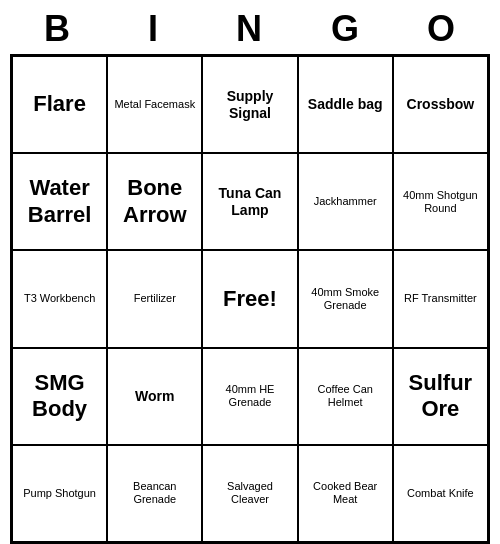 Image resolution: width=500 pixels, height=544 pixels. What do you see at coordinates (346, 29) in the screenshot?
I see `header-g: G` at bounding box center [346, 29].